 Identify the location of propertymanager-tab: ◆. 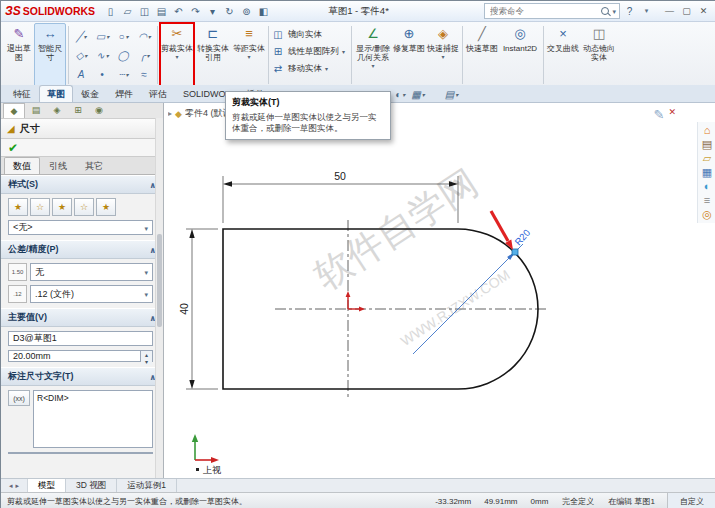
(14, 110).